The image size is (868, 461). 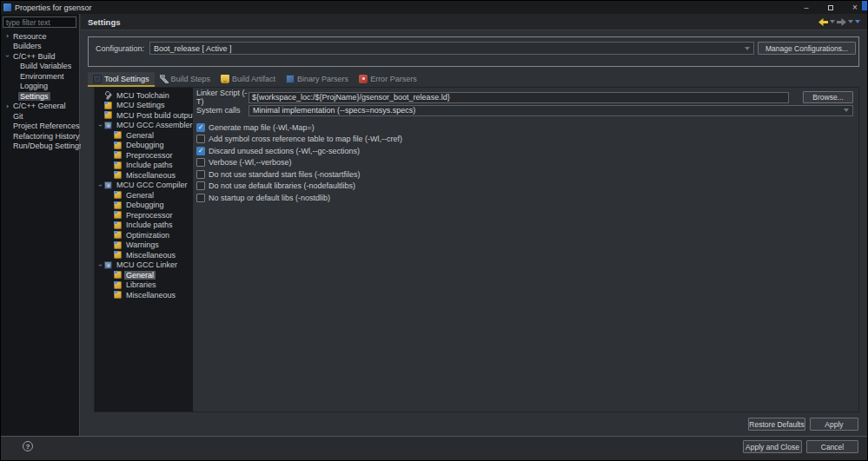 What do you see at coordinates (452, 49) in the screenshot?
I see `configuration-select: Boot_release [ Active ]` at bounding box center [452, 49].